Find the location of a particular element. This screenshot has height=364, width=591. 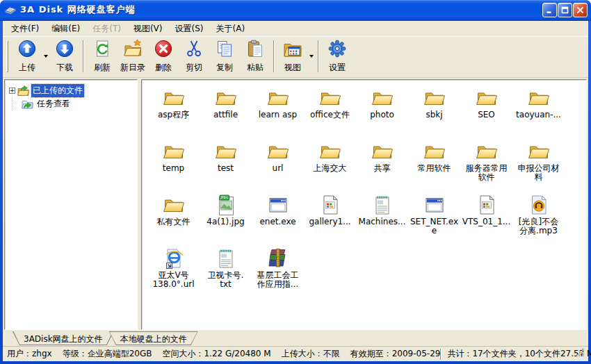

toolbar-button-cut: 剪切 is located at coordinates (194, 56).